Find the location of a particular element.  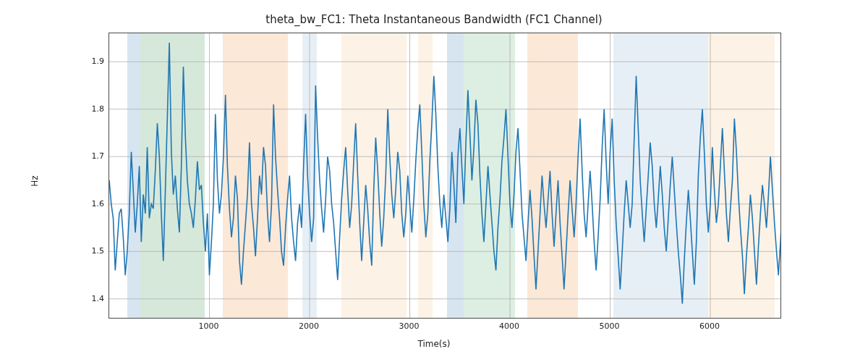

y-tick-label: 1.6 is located at coordinates (86, 203).